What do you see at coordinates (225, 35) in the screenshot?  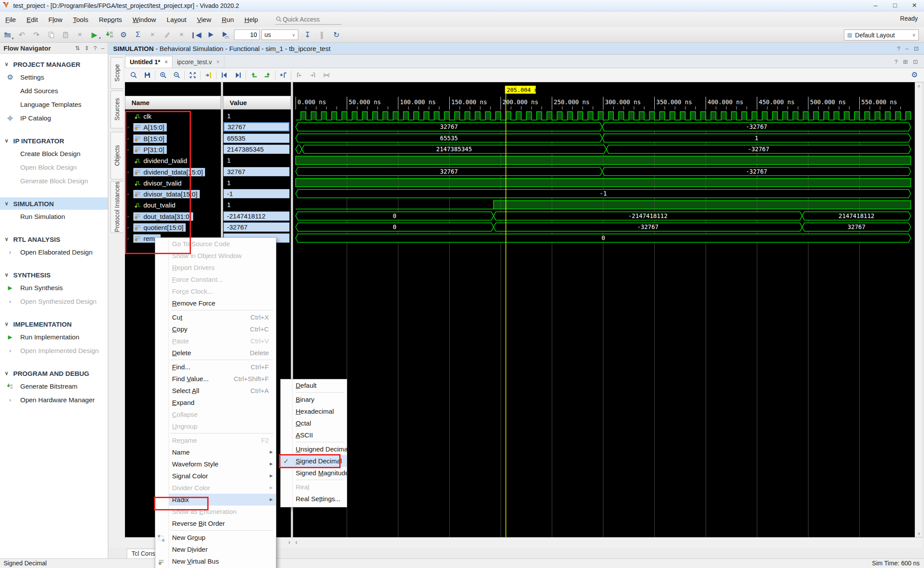 I see `toolbar-run-for-time-button: (T)` at bounding box center [225, 35].